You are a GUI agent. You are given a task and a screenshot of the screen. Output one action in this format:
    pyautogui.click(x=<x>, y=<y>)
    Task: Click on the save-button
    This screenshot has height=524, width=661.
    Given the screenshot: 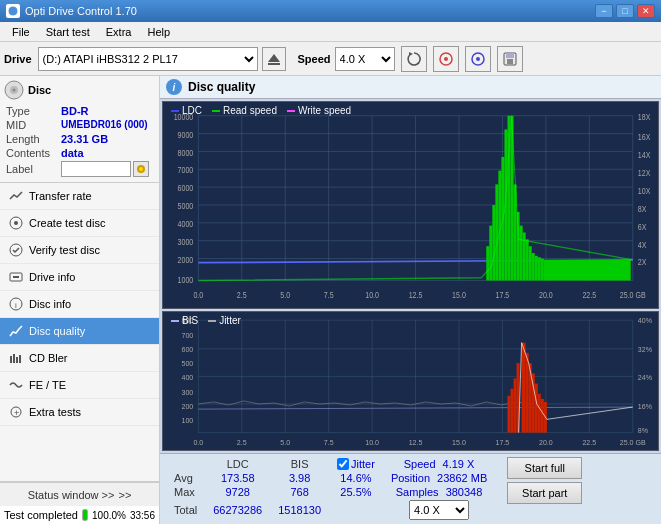 What is the action you would take?
    pyautogui.click(x=510, y=59)
    